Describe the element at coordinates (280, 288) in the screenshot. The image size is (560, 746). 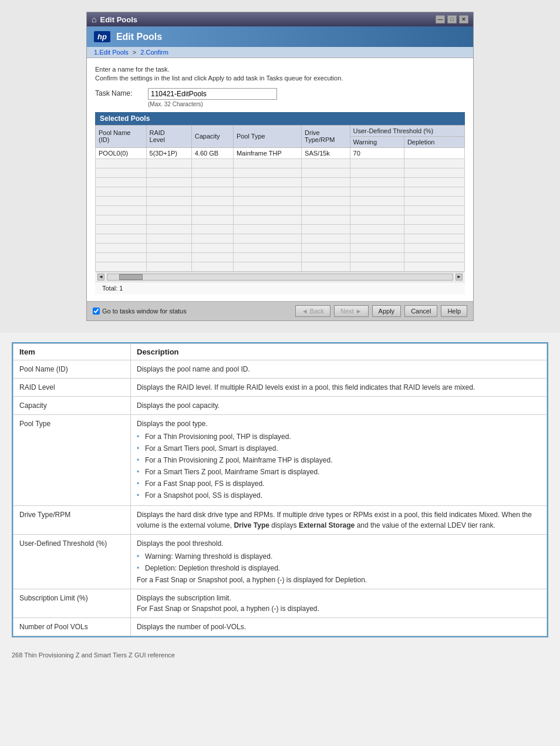
I see `total-row: Total: 1` at that location.